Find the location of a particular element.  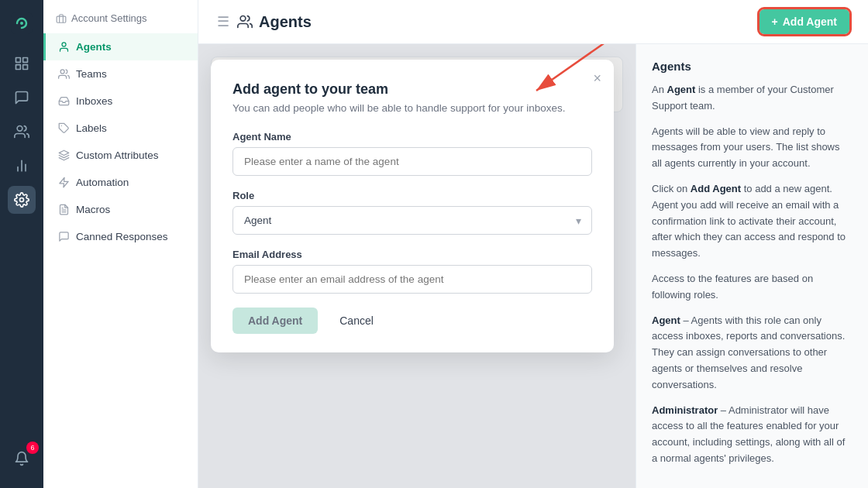

top-header: ☰ Agents + Add Agent is located at coordinates (533, 22).